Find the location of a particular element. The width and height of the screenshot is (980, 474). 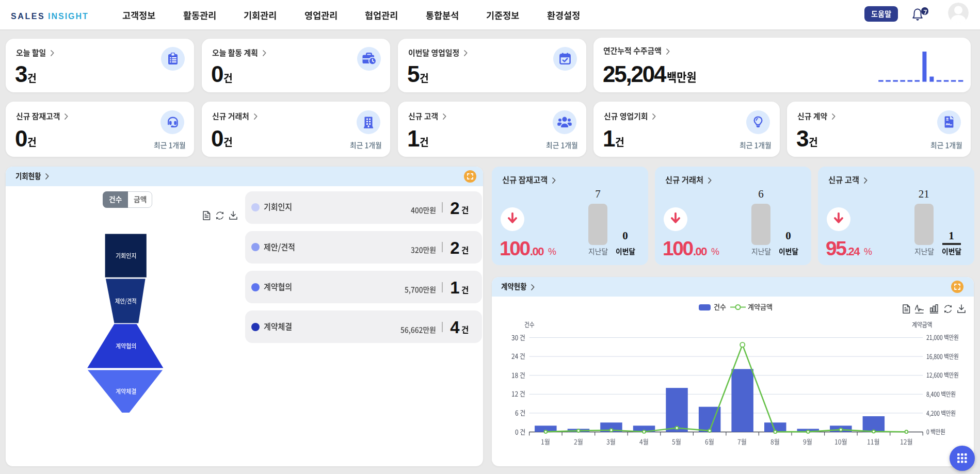

svg-text: INSIGHT is located at coordinates (68, 17).